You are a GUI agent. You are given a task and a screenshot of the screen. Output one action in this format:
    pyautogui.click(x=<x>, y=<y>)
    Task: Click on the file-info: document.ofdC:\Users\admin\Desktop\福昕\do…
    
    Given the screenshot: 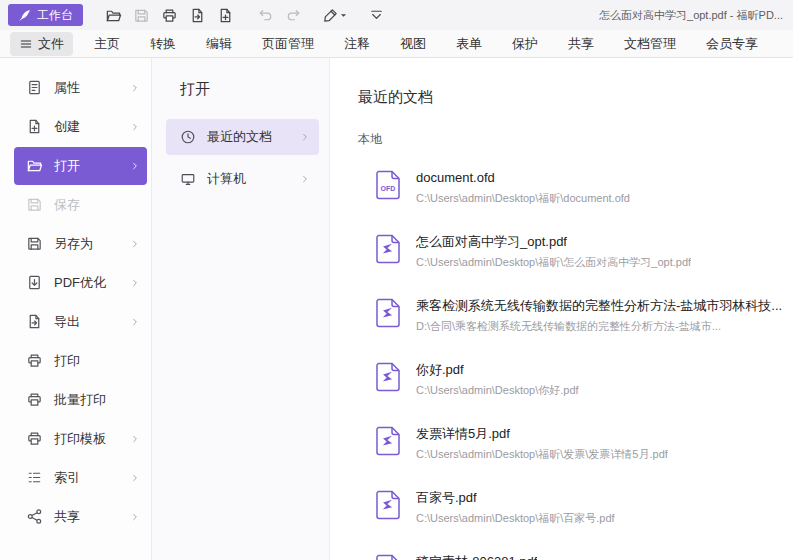 What is the action you would take?
    pyautogui.click(x=523, y=188)
    